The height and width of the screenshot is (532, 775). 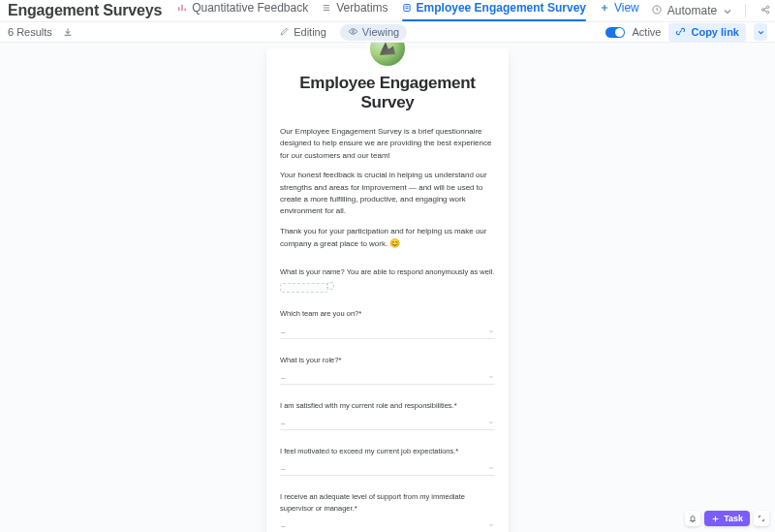 What do you see at coordinates (760, 32) in the screenshot?
I see `copy-link-dropdown` at bounding box center [760, 32].